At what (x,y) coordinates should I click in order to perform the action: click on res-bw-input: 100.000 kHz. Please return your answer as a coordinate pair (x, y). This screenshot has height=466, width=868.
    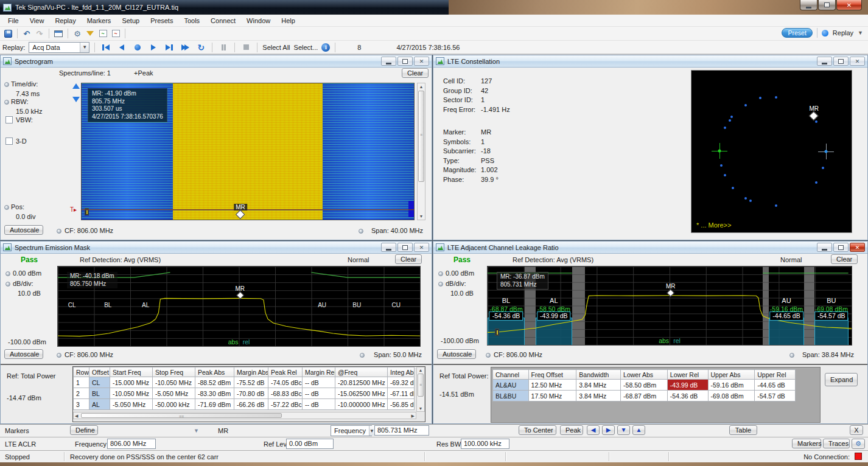
    Looking at the image, I should click on (485, 444).